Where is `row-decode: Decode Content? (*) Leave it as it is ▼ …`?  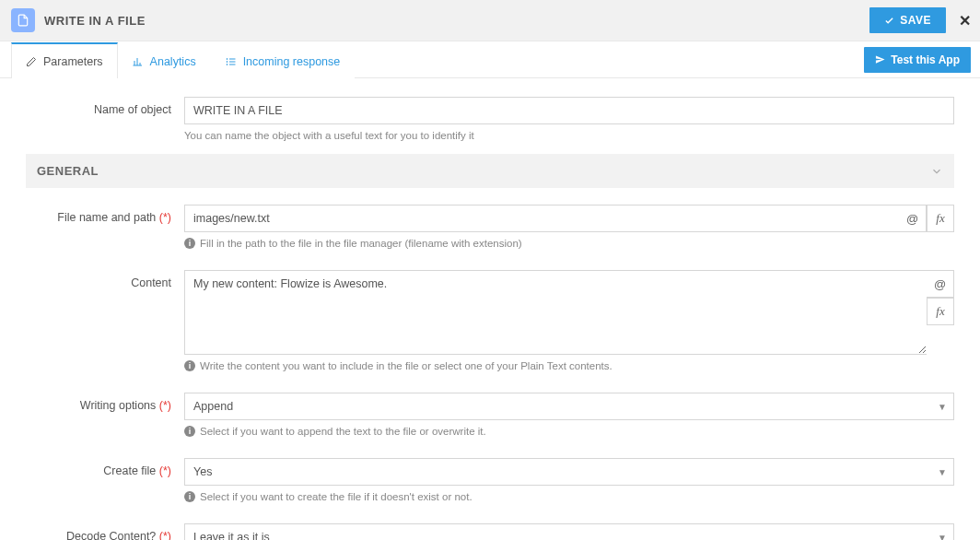
row-decode: Decode Content? (*) Leave it as it is ▼ … is located at coordinates (490, 532).